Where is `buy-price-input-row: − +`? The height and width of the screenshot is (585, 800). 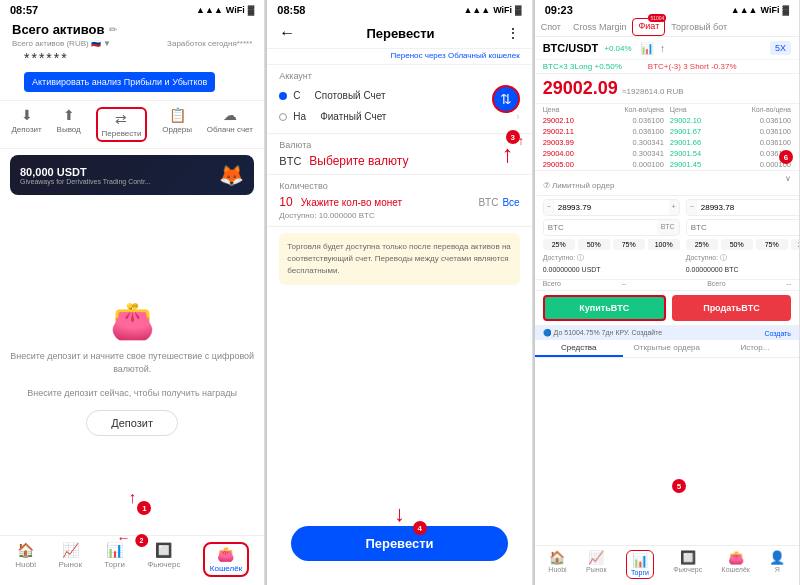
buy-price-input-row: − + is located at coordinates (612, 208).